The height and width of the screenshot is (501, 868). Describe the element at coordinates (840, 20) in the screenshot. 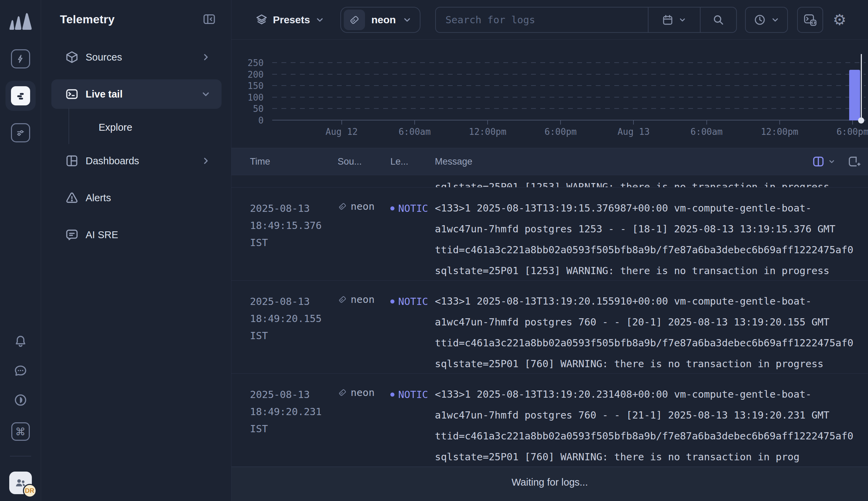

I see `gear-icon: ⚙` at that location.